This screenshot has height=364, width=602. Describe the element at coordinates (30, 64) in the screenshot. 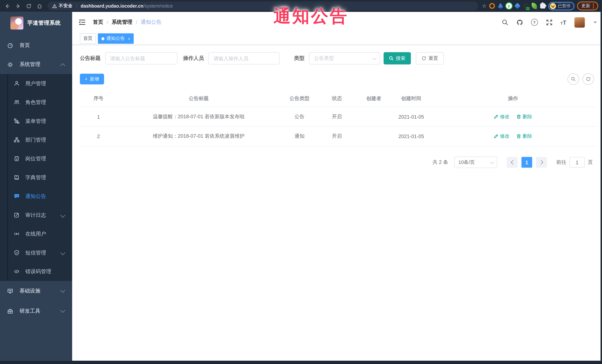

I see `sidebar-item-label: 系统管理` at that location.